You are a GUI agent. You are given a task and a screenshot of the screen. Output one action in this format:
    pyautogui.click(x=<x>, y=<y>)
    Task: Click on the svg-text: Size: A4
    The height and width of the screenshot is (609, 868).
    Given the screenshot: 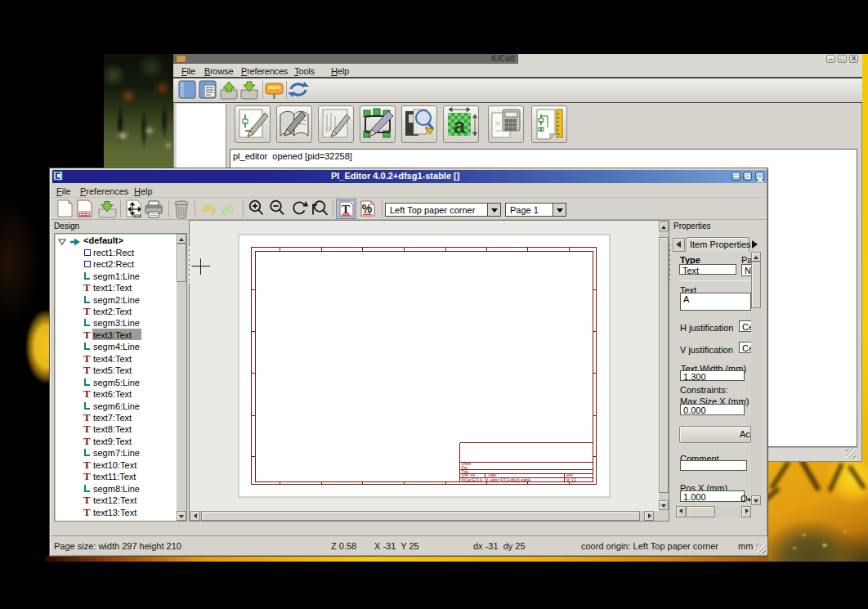 What is the action you would take?
    pyautogui.click(x=469, y=476)
    